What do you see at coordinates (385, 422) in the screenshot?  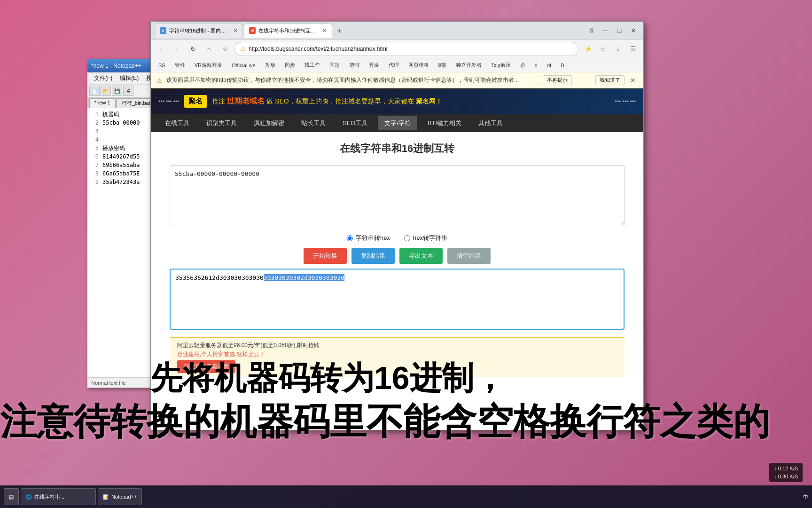 I see `overlay-text-bottom: 注意待转换的机器码里不能含空格换行符之类的` at bounding box center [385, 422].